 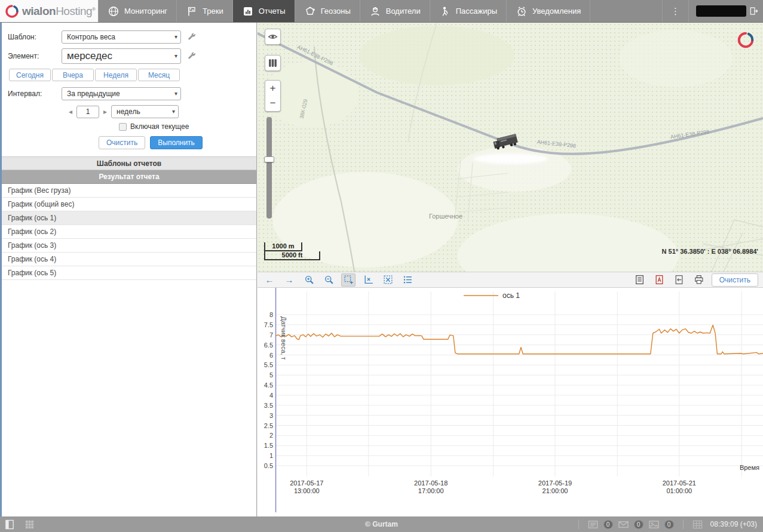 What do you see at coordinates (264, 11) in the screenshot?
I see `tab-reports: Отчеты` at bounding box center [264, 11].